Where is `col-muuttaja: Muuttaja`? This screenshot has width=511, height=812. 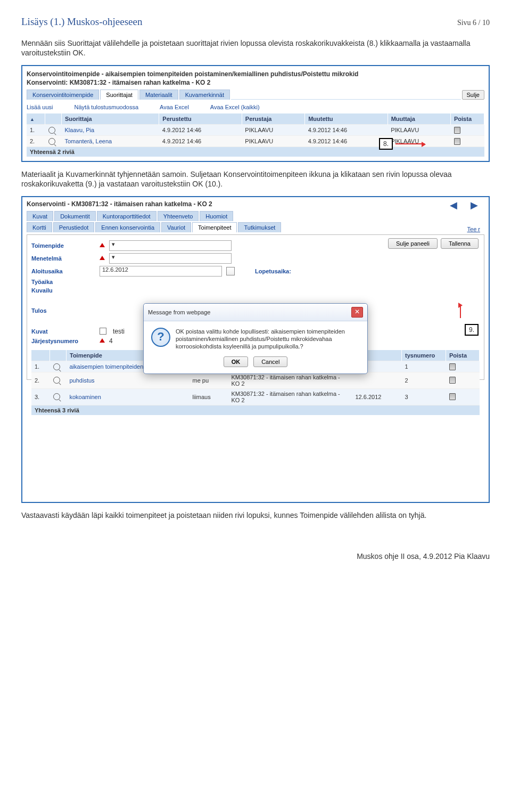 col-muuttaja: Muuttaja is located at coordinates (419, 119).